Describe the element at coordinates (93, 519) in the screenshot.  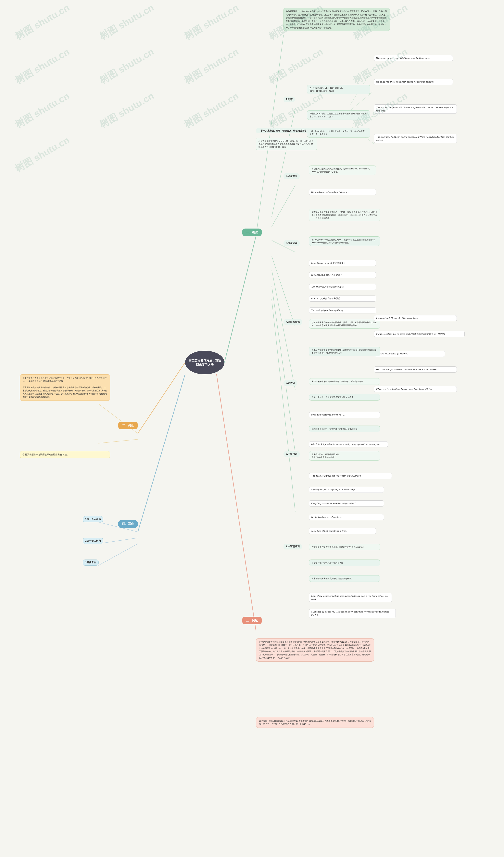
I see `xiezuo-item1-node: 1每一份人认为` at that location.